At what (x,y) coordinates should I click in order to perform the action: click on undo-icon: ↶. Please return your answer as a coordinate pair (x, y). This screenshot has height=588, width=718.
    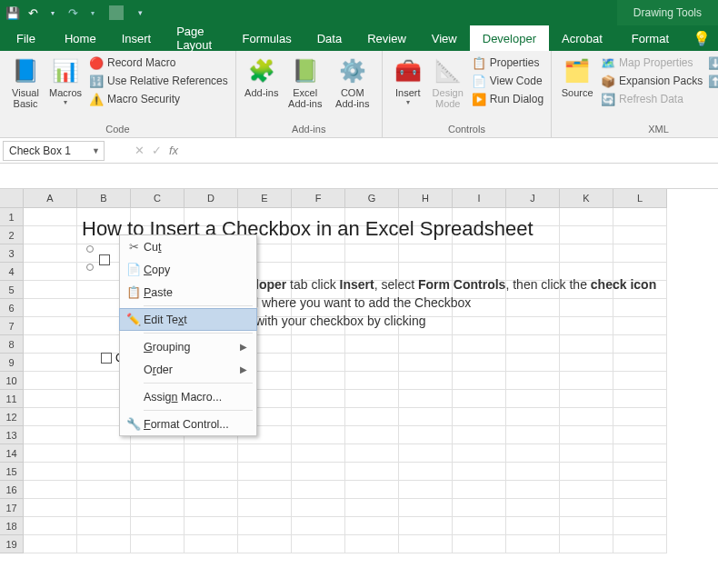
    Looking at the image, I should click on (33, 13).